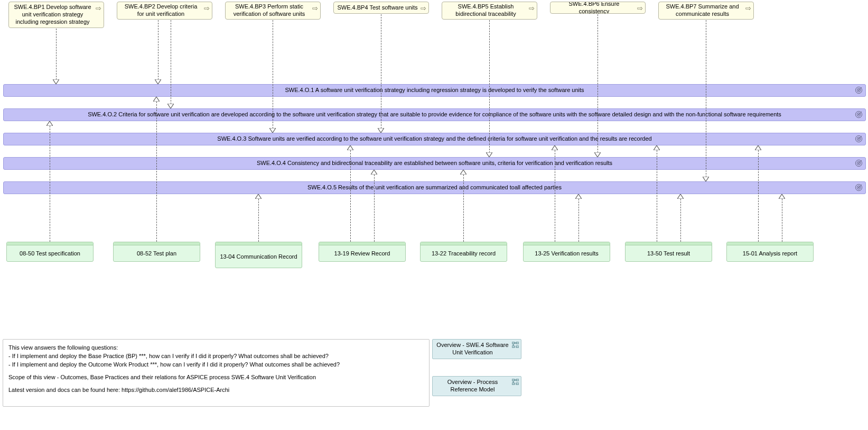 This screenshot has width=868, height=430. I want to click on wp-box-4: 13-19 Review Record, so click(362, 252).